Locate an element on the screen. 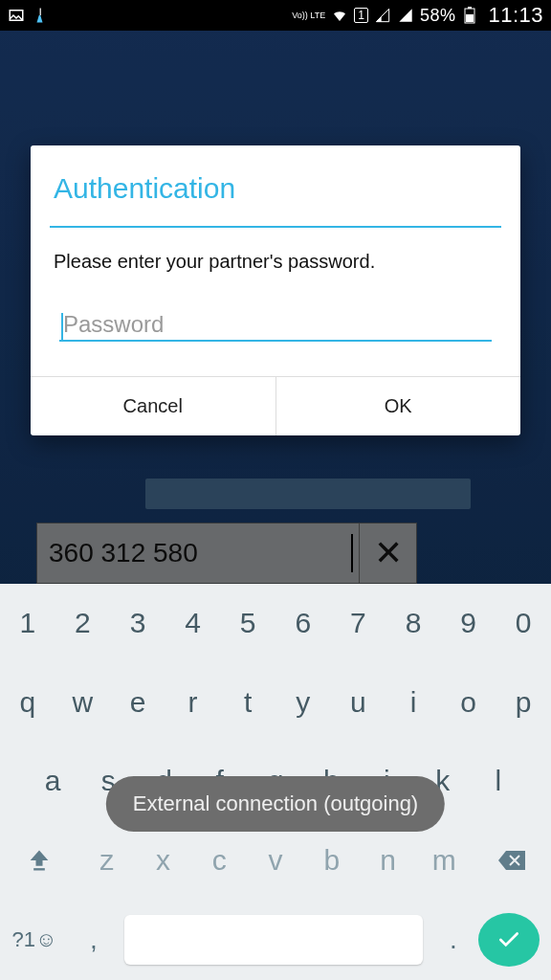 This screenshot has width=551, height=980. key-1: 1 is located at coordinates (28, 623).